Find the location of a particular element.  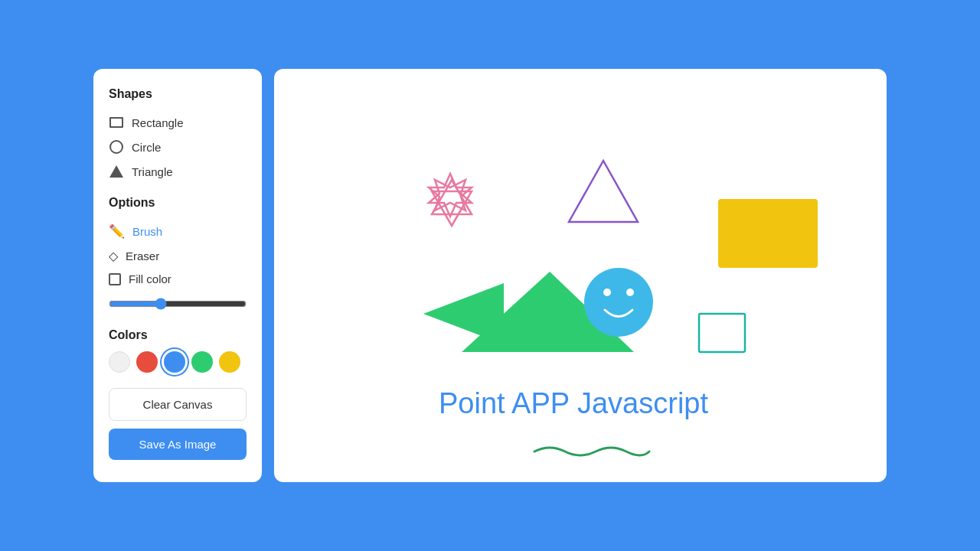

green-squiggle is located at coordinates (592, 452).